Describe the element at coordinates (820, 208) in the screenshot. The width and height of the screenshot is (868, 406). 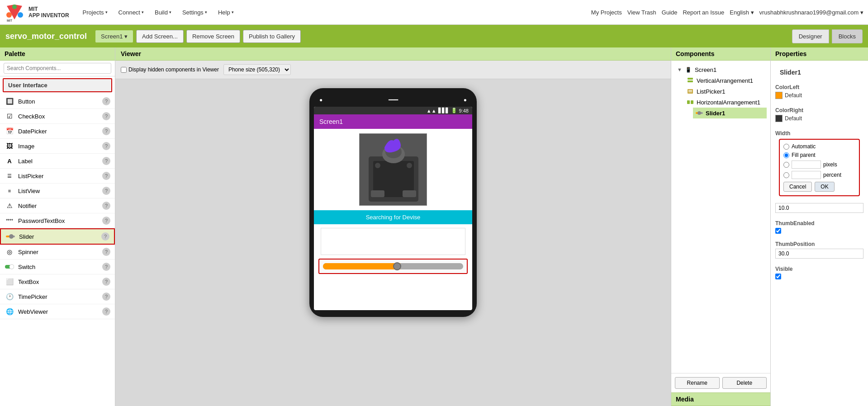
I see `max-value-input` at that location.